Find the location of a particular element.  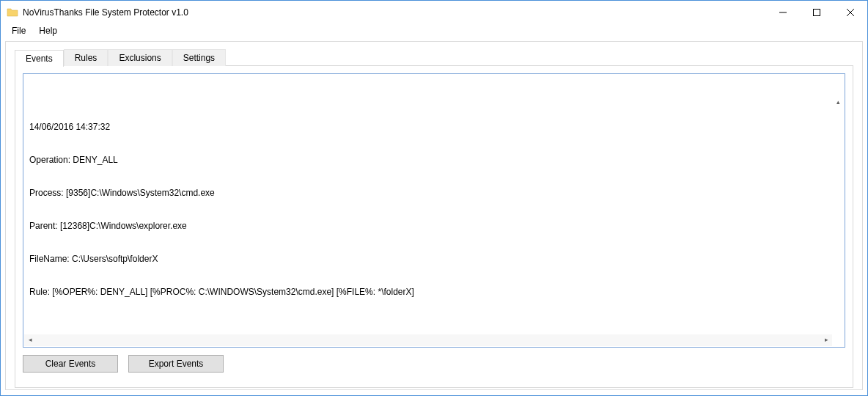

menu-help: Help is located at coordinates (48, 31).